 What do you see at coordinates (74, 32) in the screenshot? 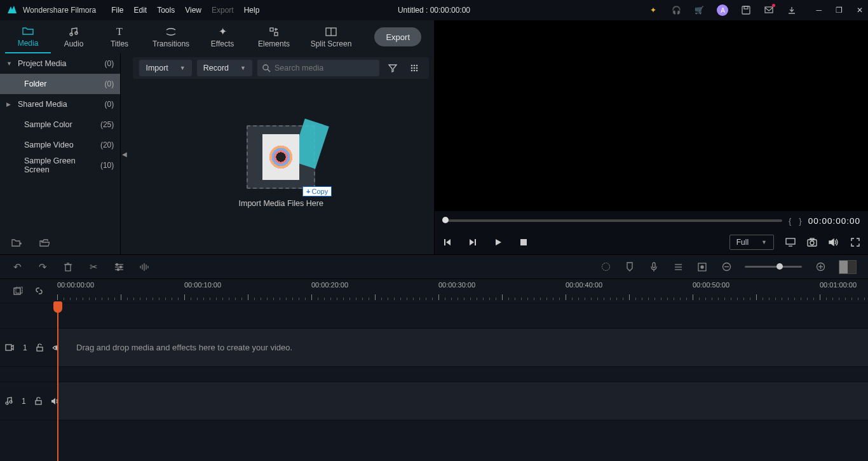
I see `music-icon` at bounding box center [74, 32].